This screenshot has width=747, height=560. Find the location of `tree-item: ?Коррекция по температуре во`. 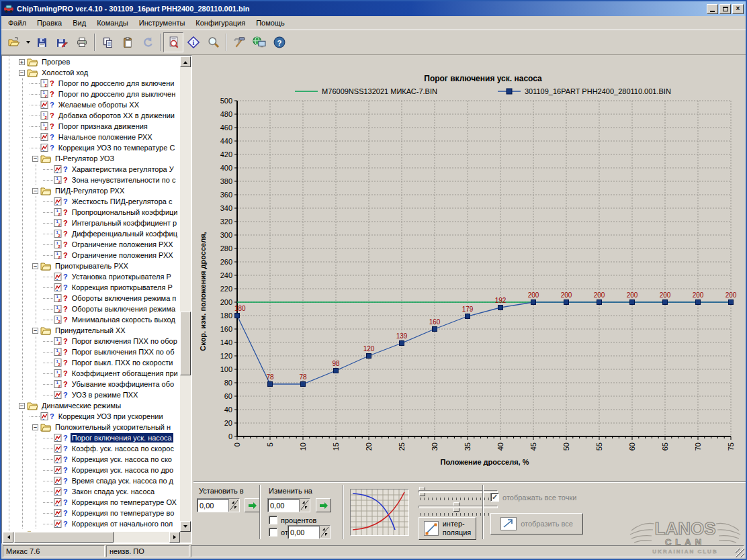

tree-item: ?Коррекция по температуре во is located at coordinates (91, 513).